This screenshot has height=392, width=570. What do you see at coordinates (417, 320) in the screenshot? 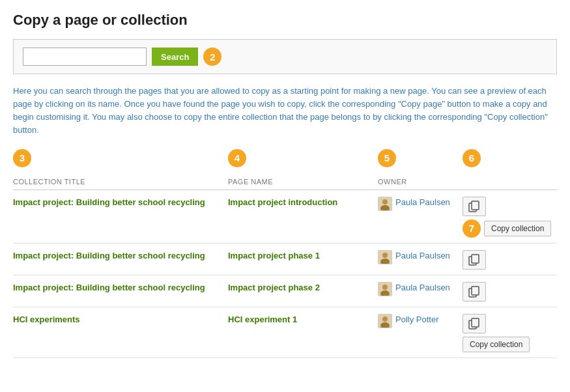
I see `owner-name: Polly Potter` at bounding box center [417, 320].